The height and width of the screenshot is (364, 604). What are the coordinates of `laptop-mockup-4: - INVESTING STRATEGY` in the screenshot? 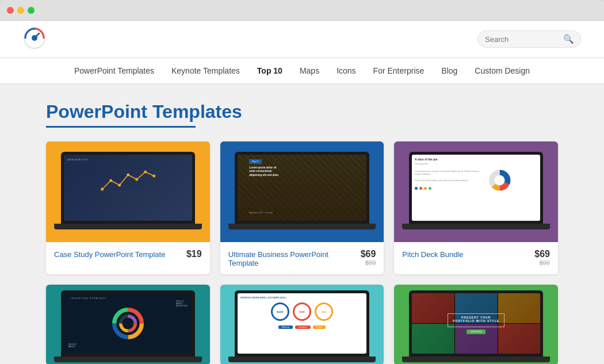 It's located at (128, 327).